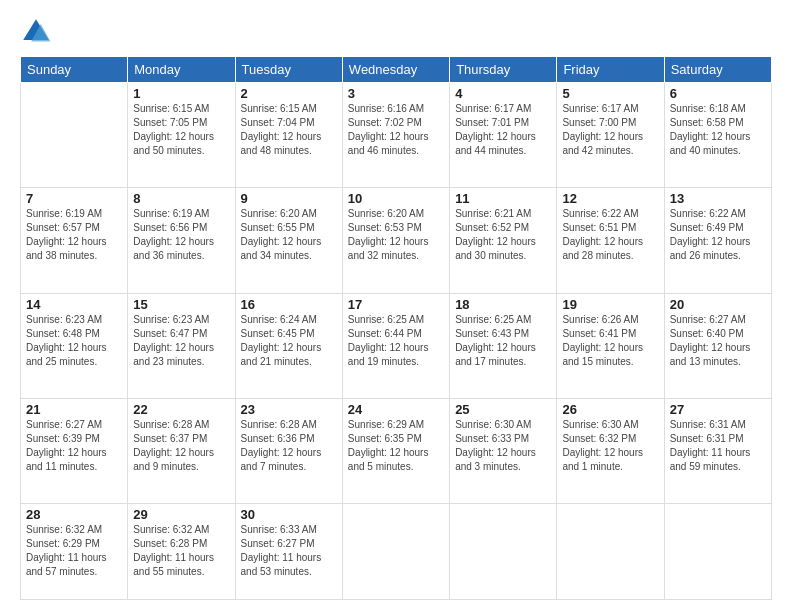 The image size is (792, 612). I want to click on day-info: Sunrise: 6:19 AMSunset: 6:57 PMDaylight:…, so click(74, 235).